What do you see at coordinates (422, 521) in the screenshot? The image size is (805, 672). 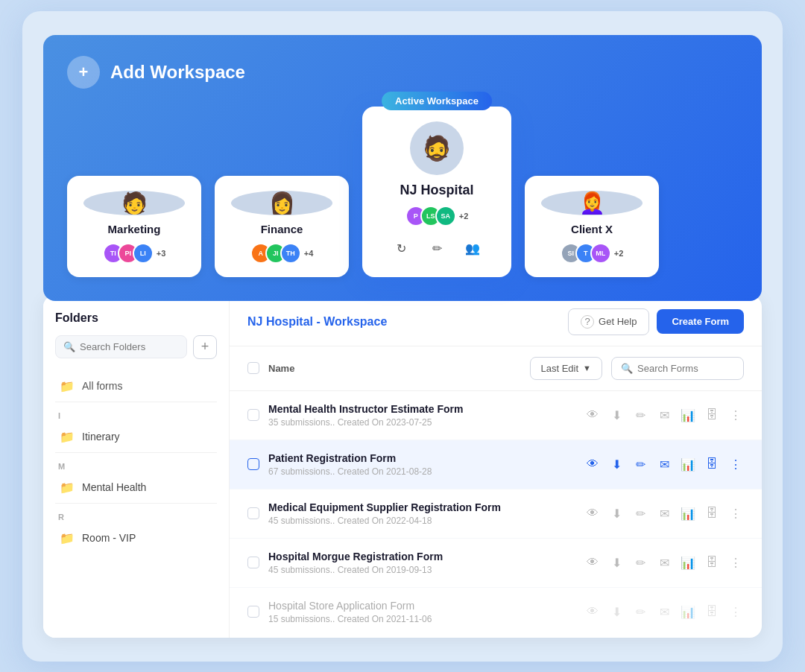 I see `form-meta-3: 45 submissions.. Created On 2022-04-18` at bounding box center [422, 521].